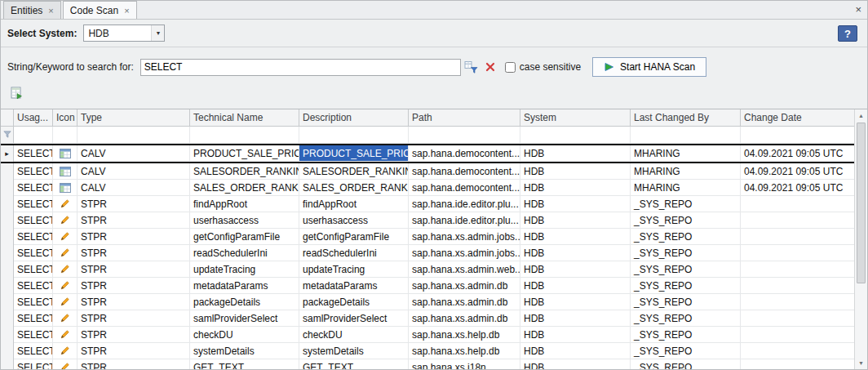 The image size is (868, 370). Describe the element at coordinates (245, 118) in the screenshot. I see `column-header-technical_name: Technical Name` at that location.